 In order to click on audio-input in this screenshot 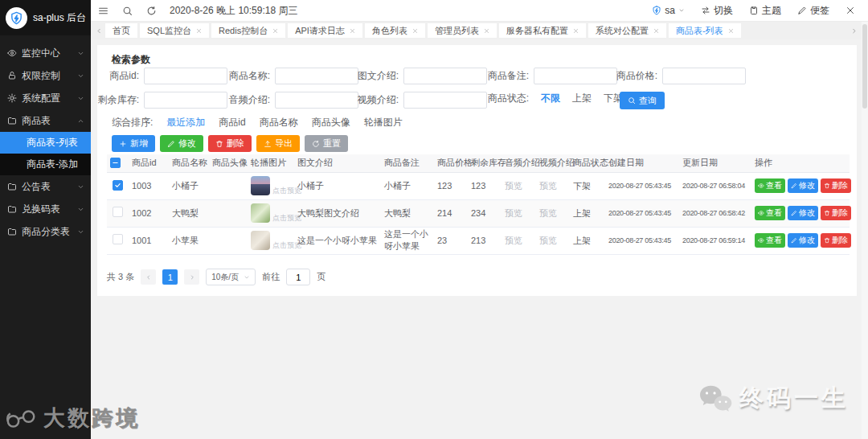, I will do `click(317, 100)`.